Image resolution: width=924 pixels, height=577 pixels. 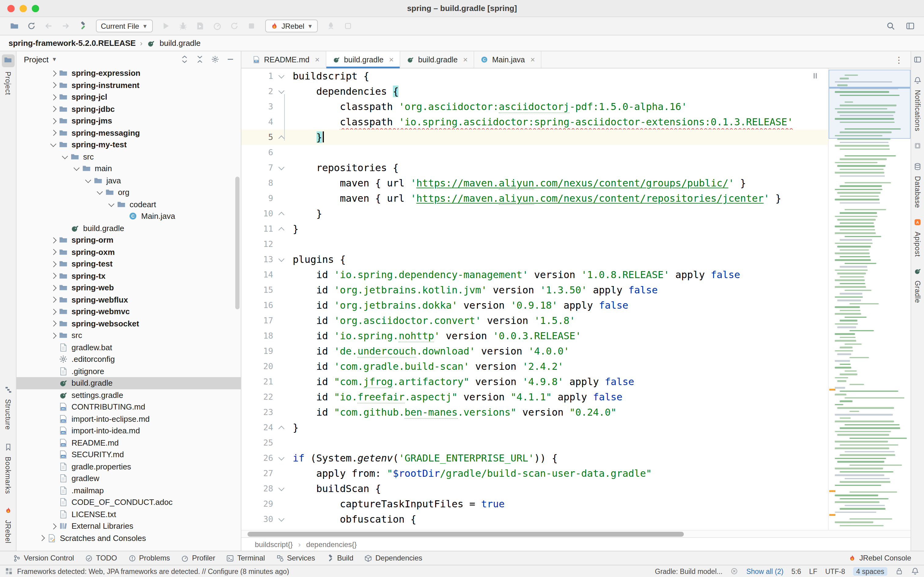 What do you see at coordinates (129, 335) in the screenshot?
I see `tree-item: src` at bounding box center [129, 335].